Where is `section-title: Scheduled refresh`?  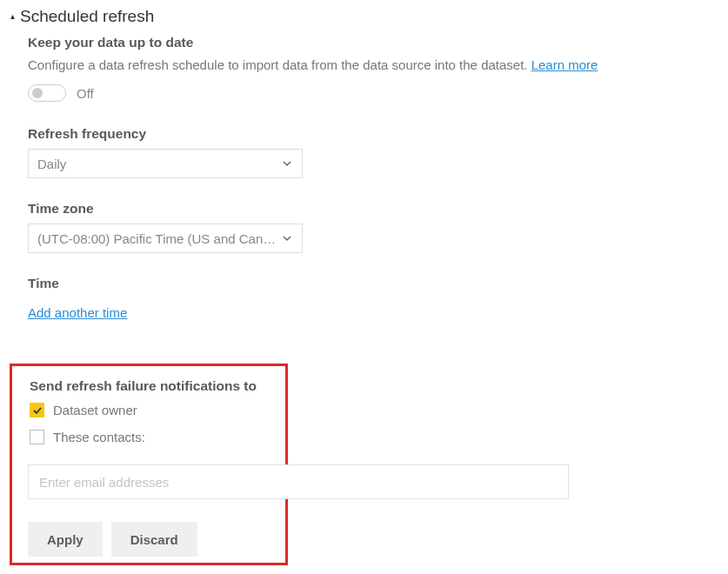
section-title: Scheduled refresh is located at coordinates (87, 17).